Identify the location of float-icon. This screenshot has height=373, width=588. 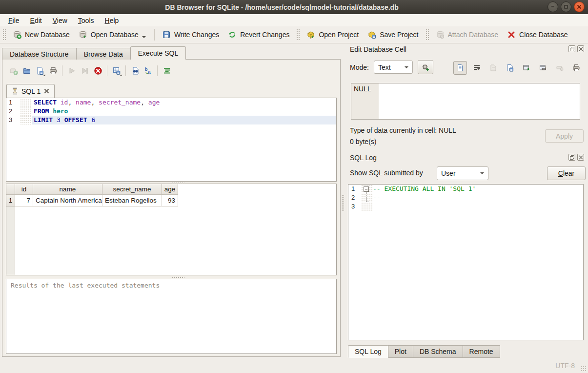
(572, 157).